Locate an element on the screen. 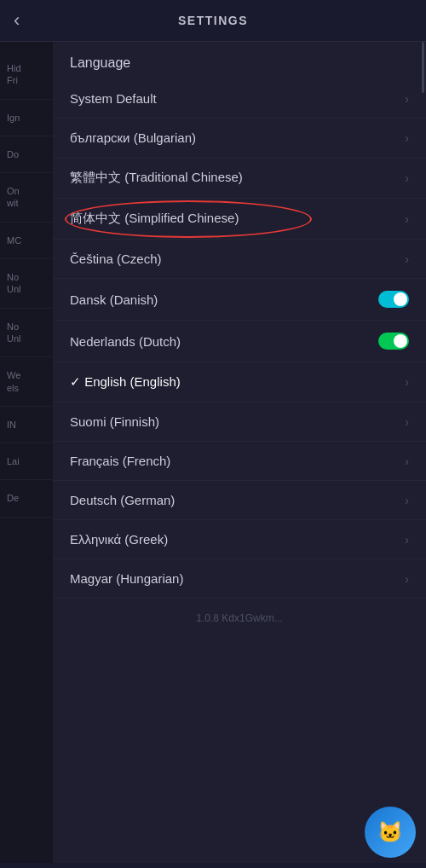 The image size is (426, 868). language-name: Nederlands (Dutch) is located at coordinates (125, 341).